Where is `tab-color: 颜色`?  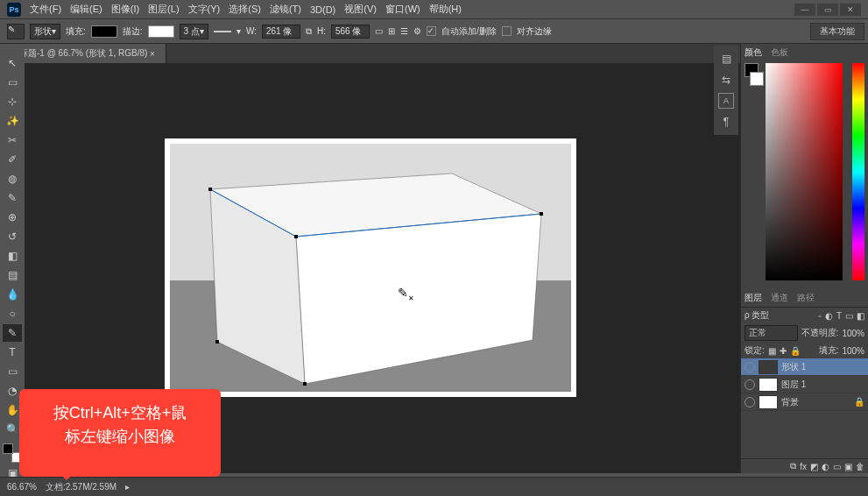
tab-color: 颜色 is located at coordinates (753, 53).